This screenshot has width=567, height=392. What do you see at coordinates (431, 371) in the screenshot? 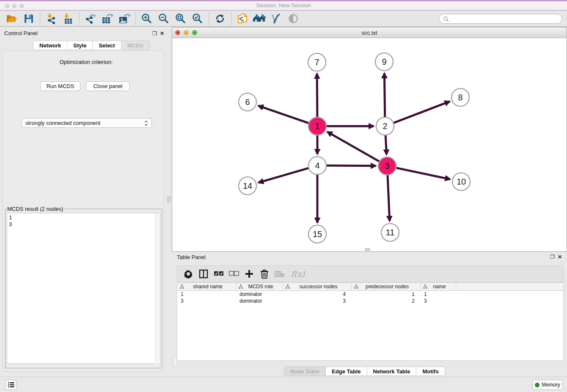
I see `tab-motifs: Motifs` at bounding box center [431, 371].